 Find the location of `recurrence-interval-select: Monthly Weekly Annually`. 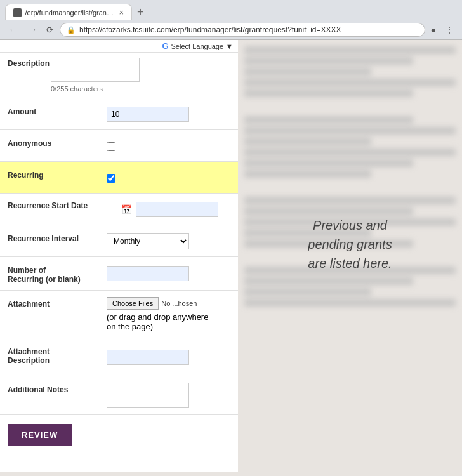

recurrence-interval-select: Monthly Weekly Annually is located at coordinates (148, 241).